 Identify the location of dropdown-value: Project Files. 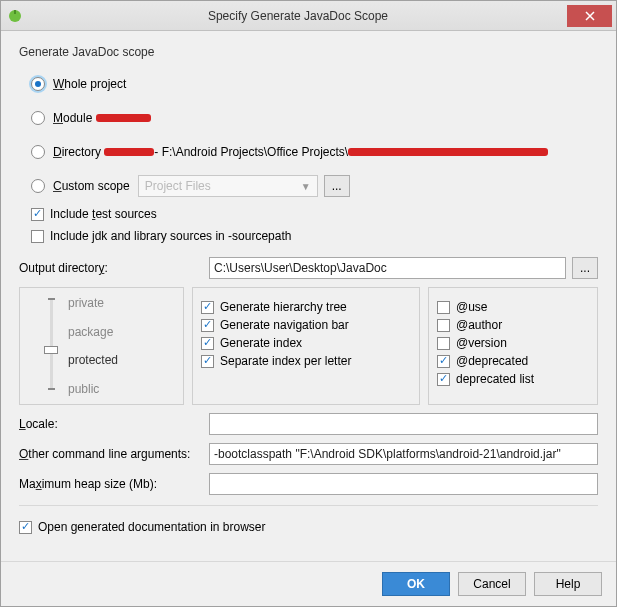
(178, 186).